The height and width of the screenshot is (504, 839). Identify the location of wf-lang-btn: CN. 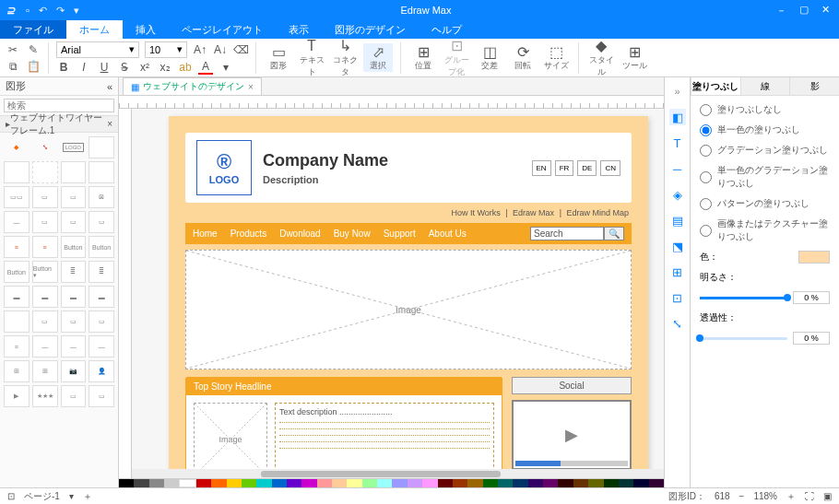
(610, 168).